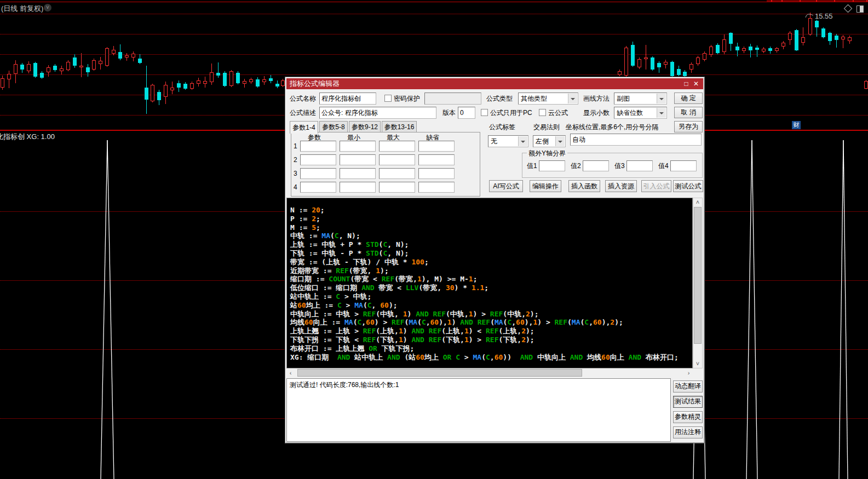 The image size is (868, 479). What do you see at coordinates (491, 297) in the screenshot?
I see `code-line: 站中轨上 := C > 中轨;` at bounding box center [491, 297].